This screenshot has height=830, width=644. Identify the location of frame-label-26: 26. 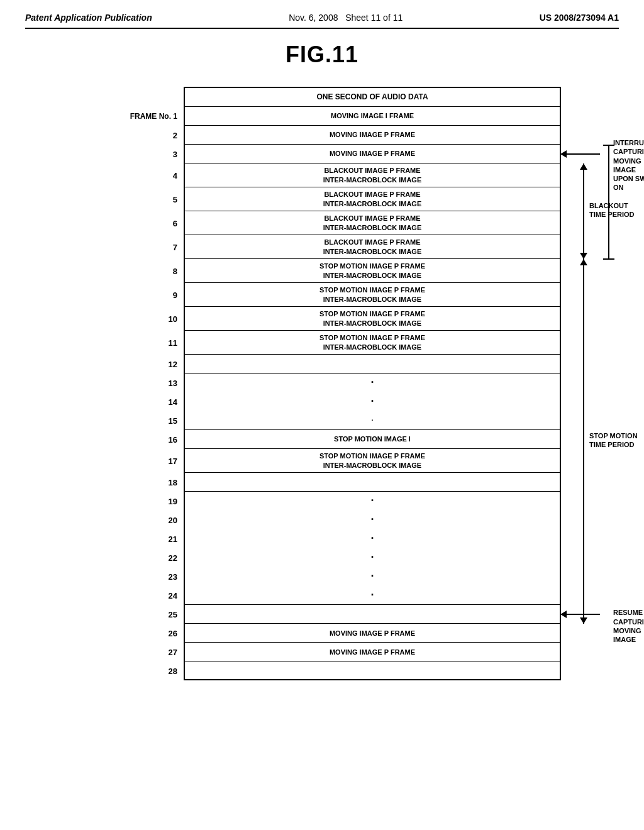
(152, 633).